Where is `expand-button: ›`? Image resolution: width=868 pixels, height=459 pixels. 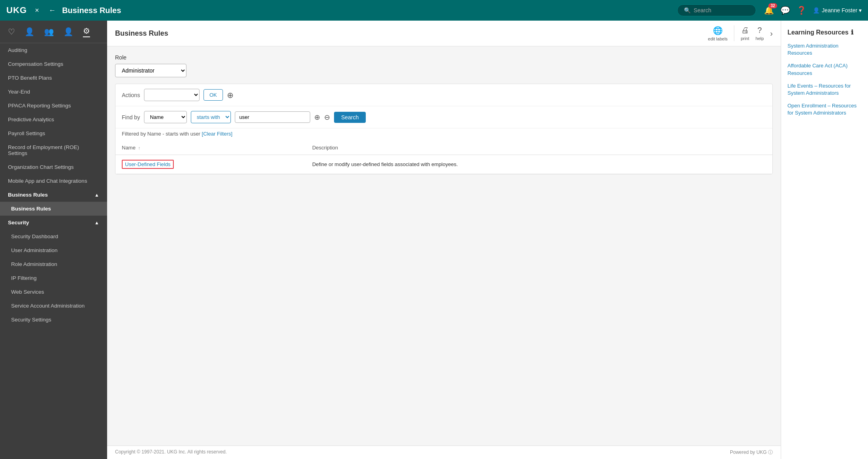 expand-button: › is located at coordinates (771, 33).